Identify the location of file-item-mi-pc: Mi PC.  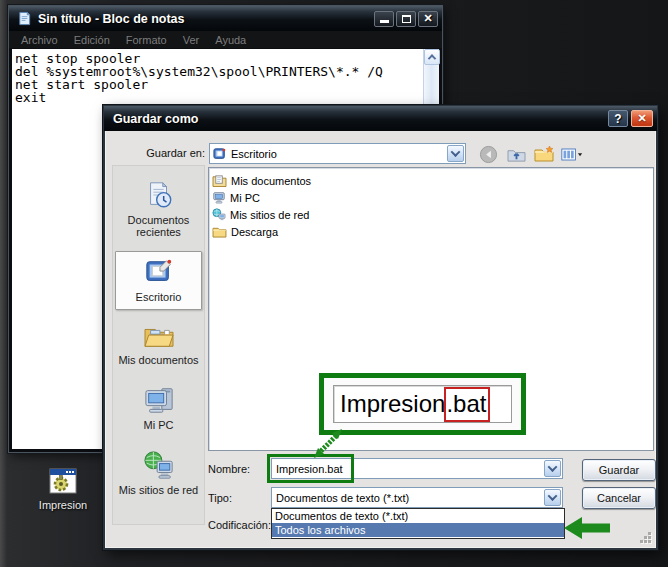
(432, 198).